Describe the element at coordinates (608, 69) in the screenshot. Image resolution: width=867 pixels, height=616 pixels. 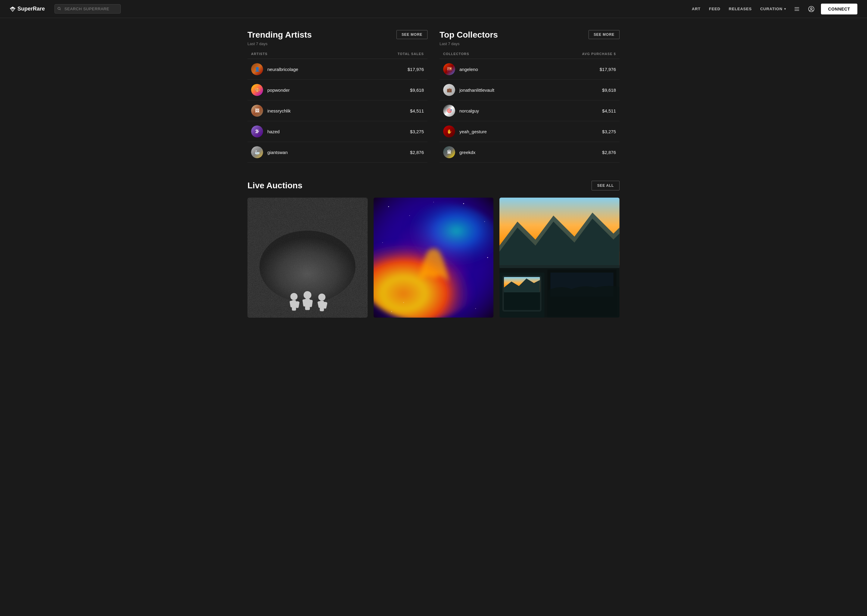
I see `collector-purchase-value: $17,976` at that location.